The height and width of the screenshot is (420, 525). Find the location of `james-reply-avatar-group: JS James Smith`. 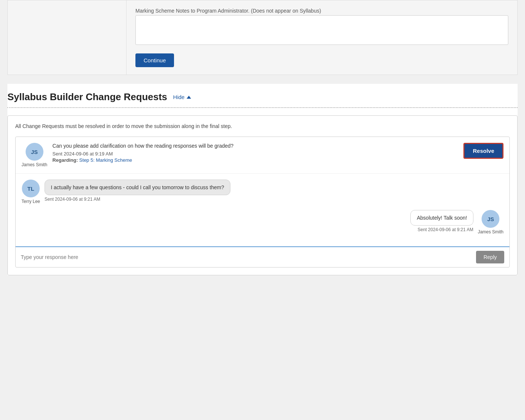

james-reply-avatar-group: JS James Smith is located at coordinates (490, 222).